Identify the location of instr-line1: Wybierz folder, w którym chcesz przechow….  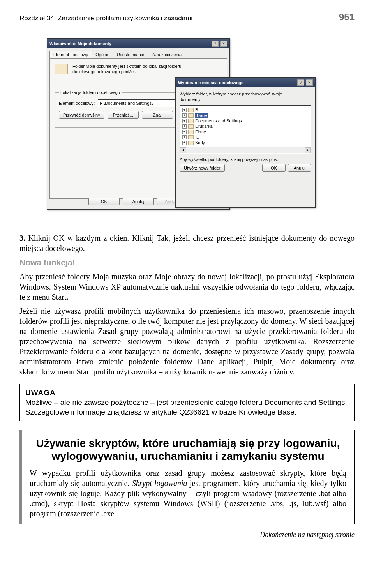
(231, 94).